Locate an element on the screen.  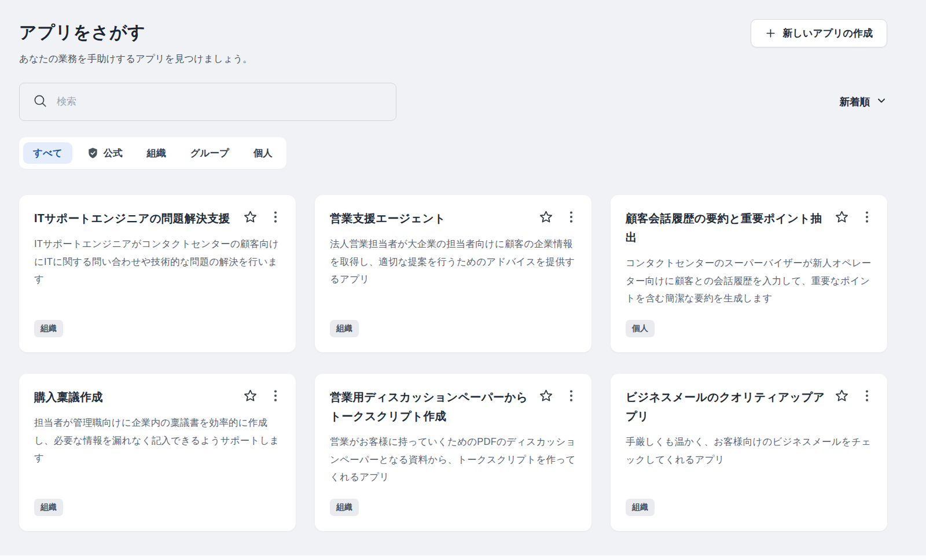
app-card-header: 購入稟議作成 is located at coordinates (158, 397).